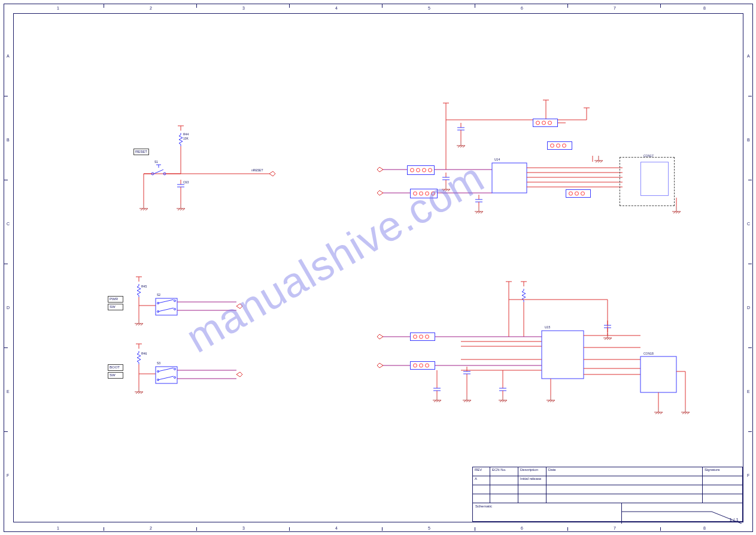 The image size is (756, 535). What do you see at coordinates (159, 295) in the screenshot?
I see `label-s2: S2` at bounding box center [159, 295].